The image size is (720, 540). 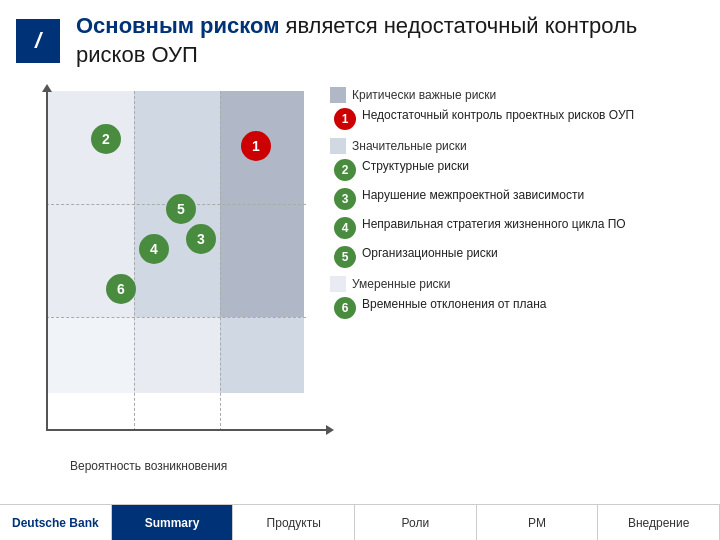 What do you see at coordinates (134, 261) in the screenshot?
I see `dash-v1` at bounding box center [134, 261].